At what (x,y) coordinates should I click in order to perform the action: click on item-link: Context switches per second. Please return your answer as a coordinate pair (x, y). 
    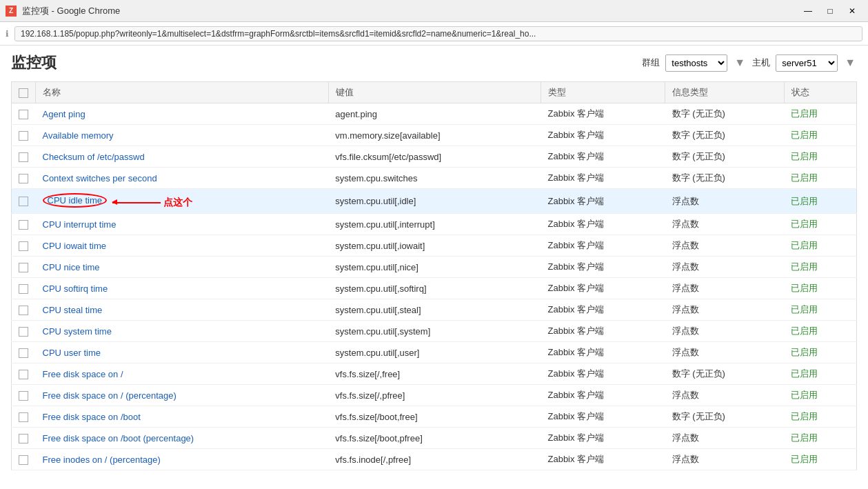
    Looking at the image, I should click on (100, 178).